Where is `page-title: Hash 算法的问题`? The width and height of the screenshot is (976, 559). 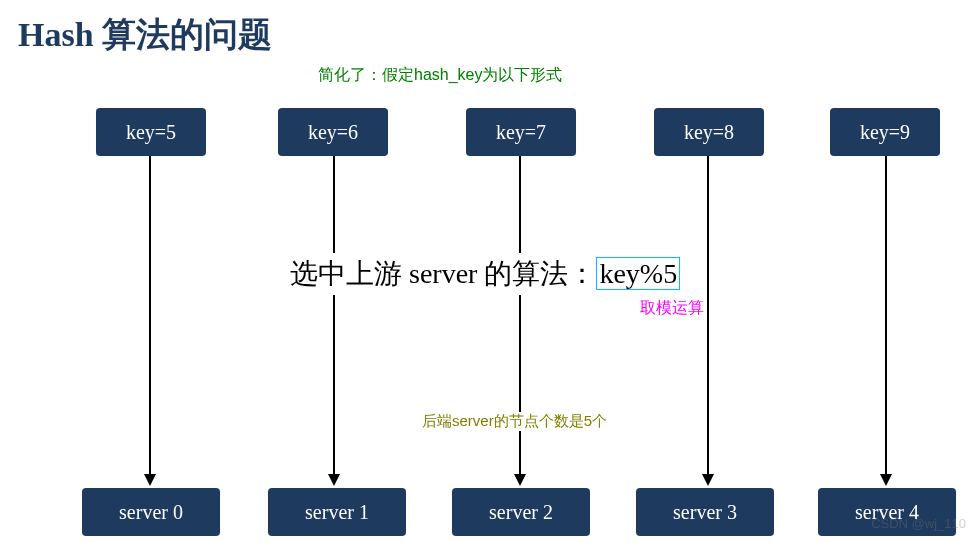
page-title: Hash 算法的问题 is located at coordinates (145, 35).